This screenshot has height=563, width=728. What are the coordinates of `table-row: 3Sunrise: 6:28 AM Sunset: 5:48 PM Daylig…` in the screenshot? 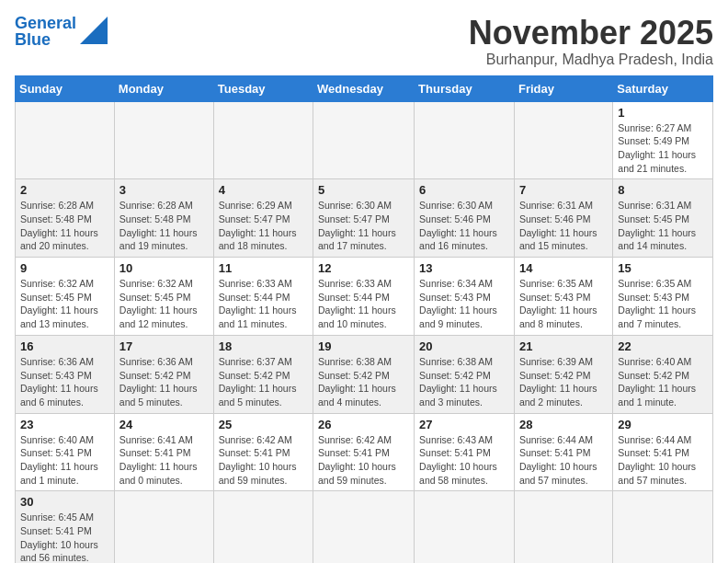 It's located at (164, 219).